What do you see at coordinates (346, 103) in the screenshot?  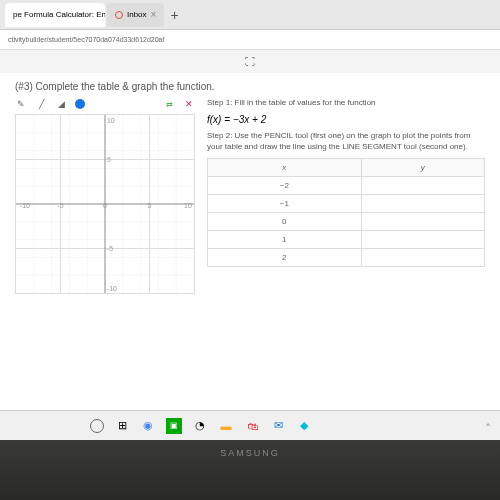 I see `step1-text: Step 1: Fill in the table of values for …` at bounding box center [346, 103].